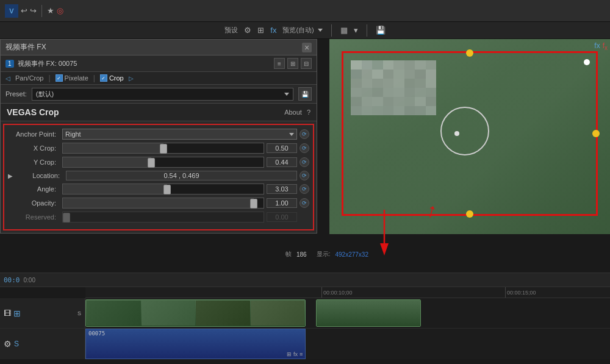 Image resolution: width=610 pixels, height=364 pixels. I want to click on opacity-value, so click(282, 203).